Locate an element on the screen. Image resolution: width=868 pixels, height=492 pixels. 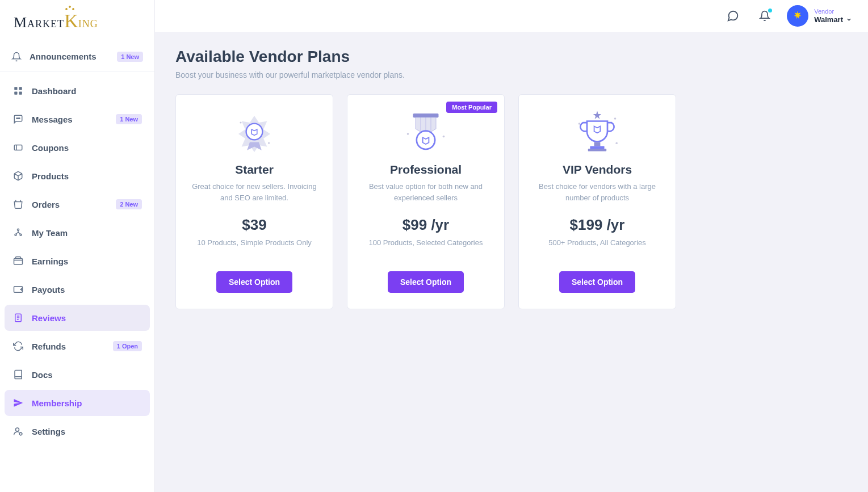
plan-meta: 500+ Products, All Categories is located at coordinates (597, 249).